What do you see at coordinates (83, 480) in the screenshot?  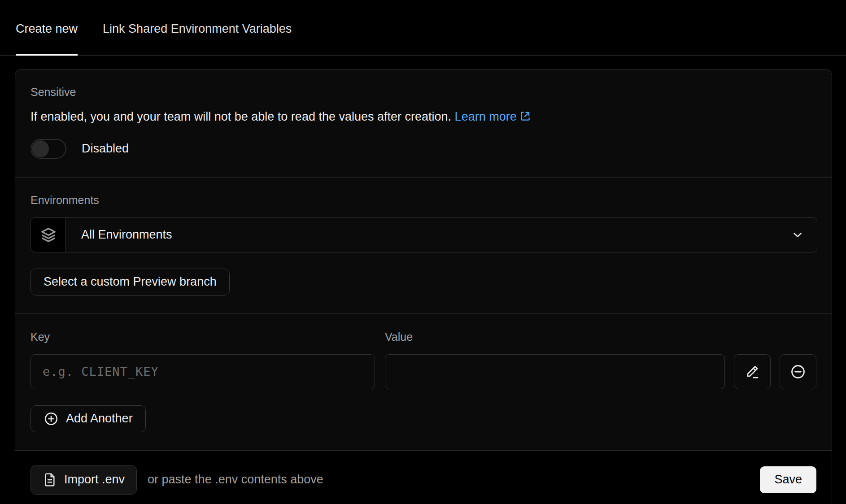 I see `import-env-button: Import .env` at bounding box center [83, 480].